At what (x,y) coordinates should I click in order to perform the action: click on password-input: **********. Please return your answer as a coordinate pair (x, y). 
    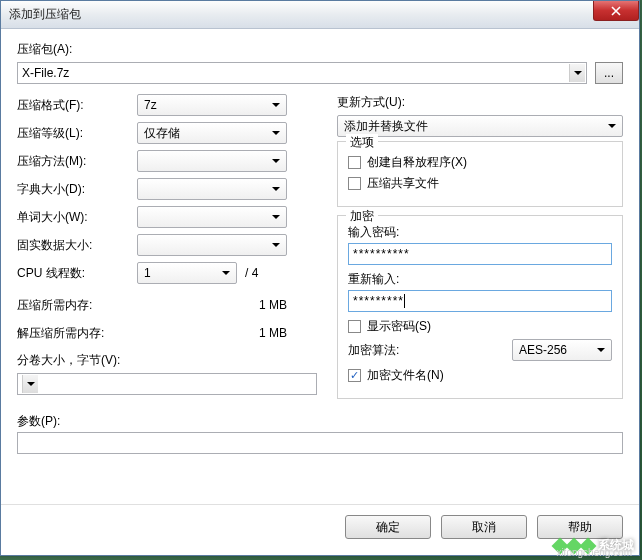
    Looking at the image, I should click on (480, 254).